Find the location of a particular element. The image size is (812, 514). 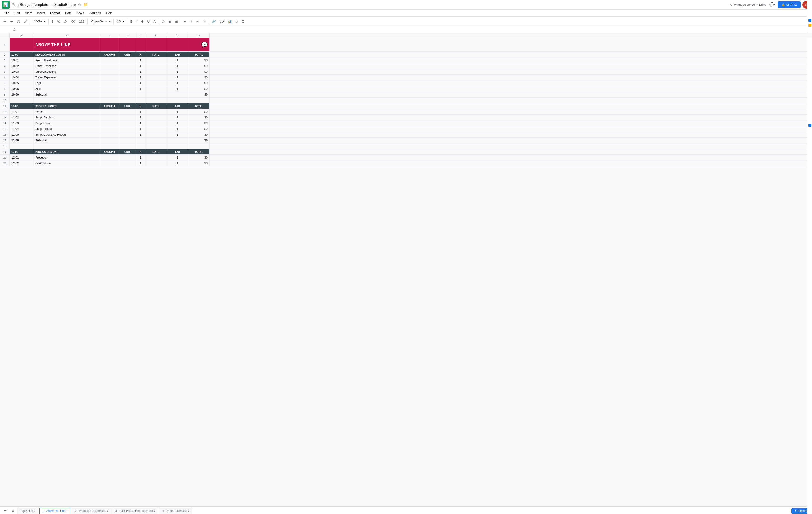

cell-11-a: 11-00 is located at coordinates (22, 106).